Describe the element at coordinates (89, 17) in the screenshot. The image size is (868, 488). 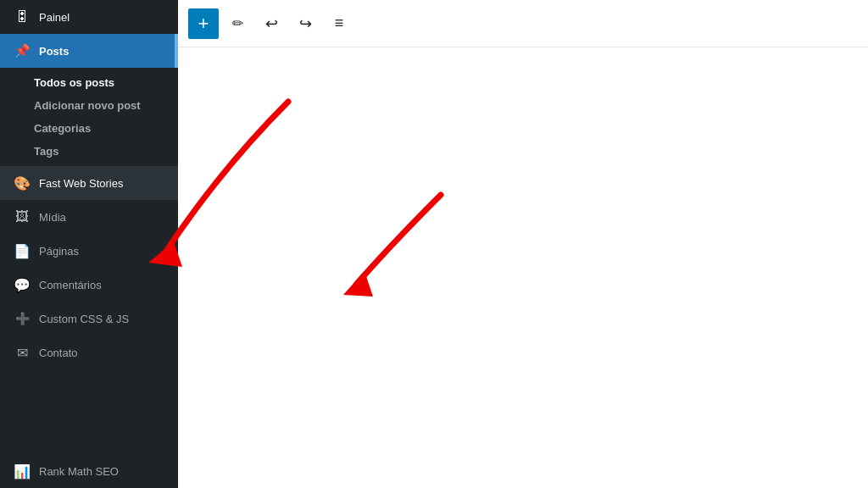
I see `sidebar-item-painel: 🎛 Painel` at that location.